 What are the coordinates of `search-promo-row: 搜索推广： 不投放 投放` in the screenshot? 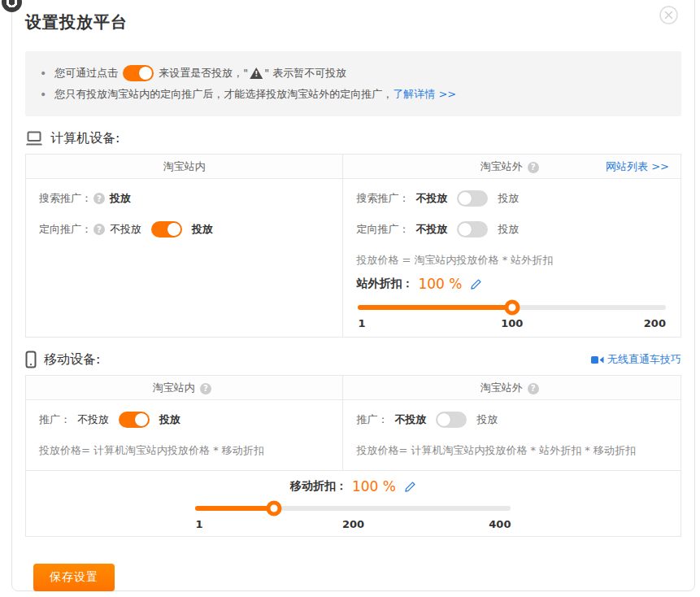 It's located at (512, 198).